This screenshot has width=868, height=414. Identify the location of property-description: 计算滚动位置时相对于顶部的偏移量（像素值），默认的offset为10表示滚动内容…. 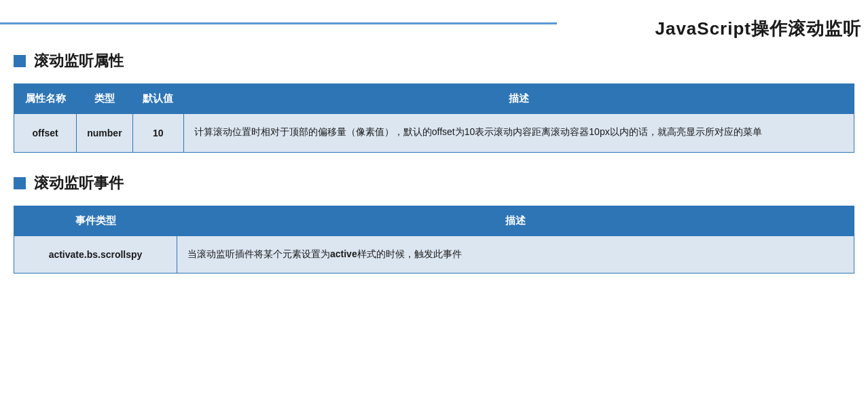
(478, 132).